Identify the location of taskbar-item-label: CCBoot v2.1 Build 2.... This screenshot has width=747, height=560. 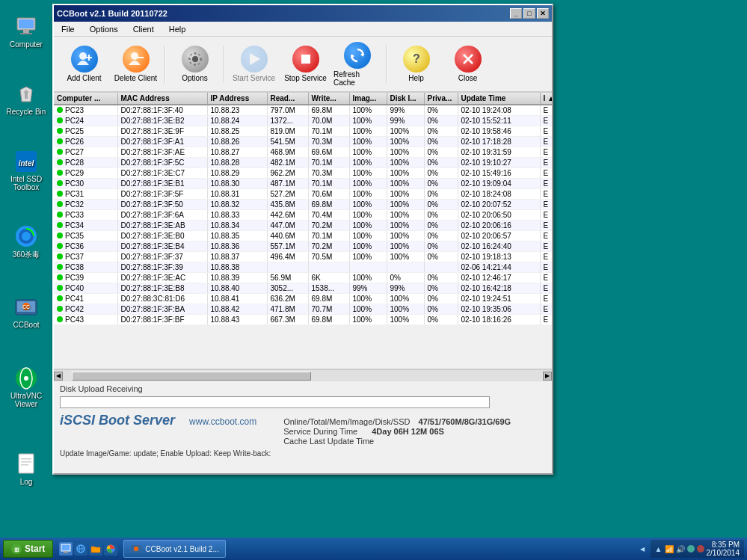
(182, 549).